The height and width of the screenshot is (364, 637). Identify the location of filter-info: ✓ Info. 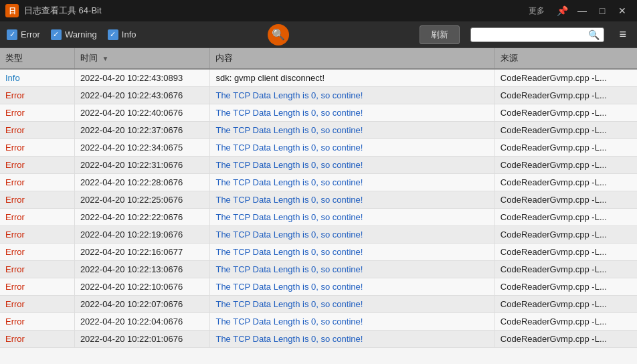
(122, 35).